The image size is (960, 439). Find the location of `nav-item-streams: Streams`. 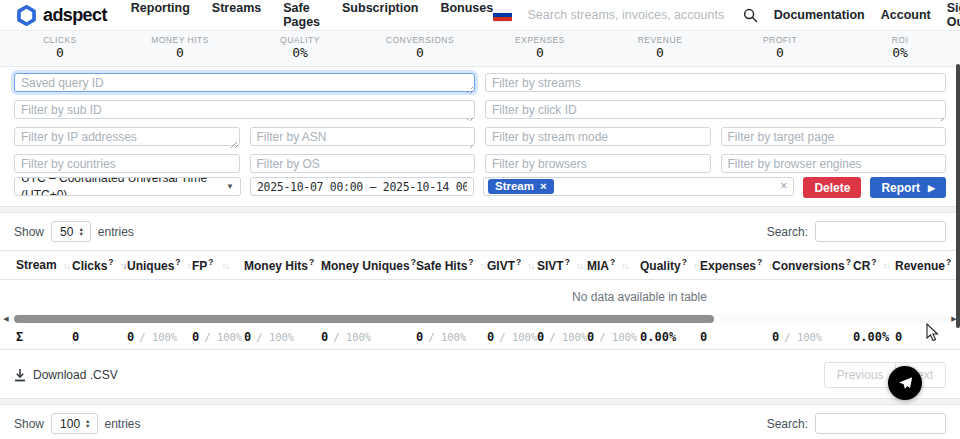

nav-item-streams: Streams is located at coordinates (236, 15).